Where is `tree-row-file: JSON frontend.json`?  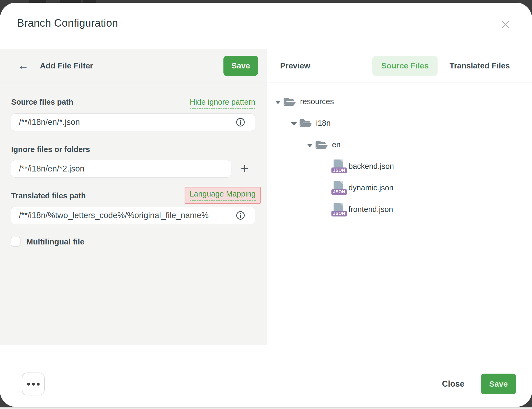 tree-row-file: JSON frontend.json is located at coordinates (400, 209).